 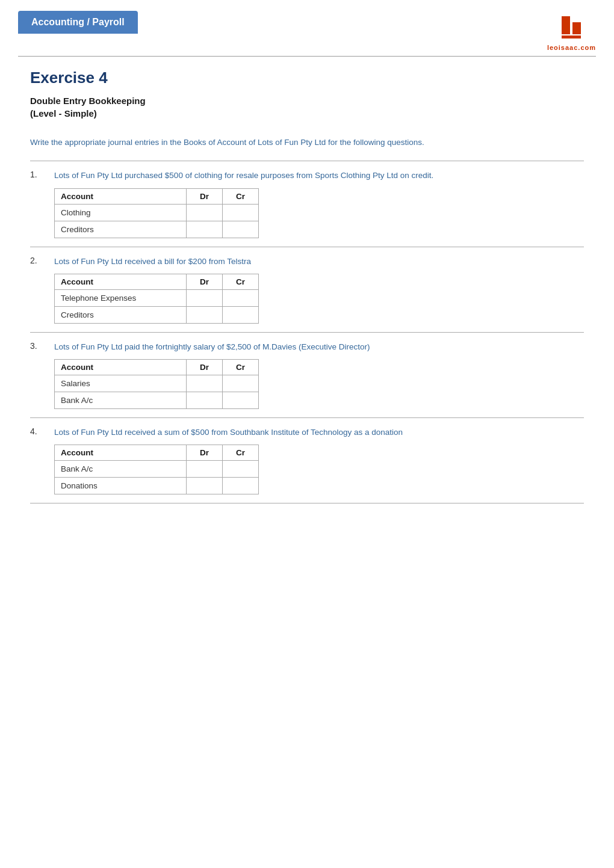 I want to click on question-text: Lots of Fun Pty Ltd purchased $500 of cl…, so click(x=319, y=176).